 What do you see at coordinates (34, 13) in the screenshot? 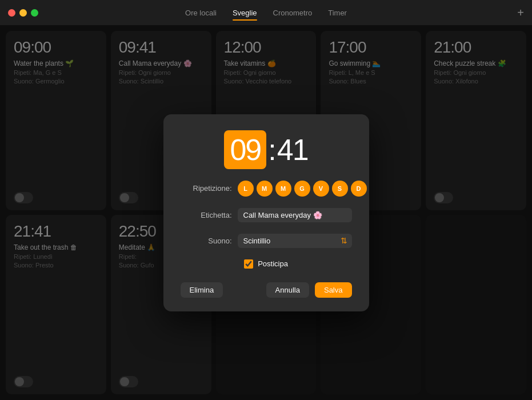
I see `fullscreen-button` at bounding box center [34, 13].